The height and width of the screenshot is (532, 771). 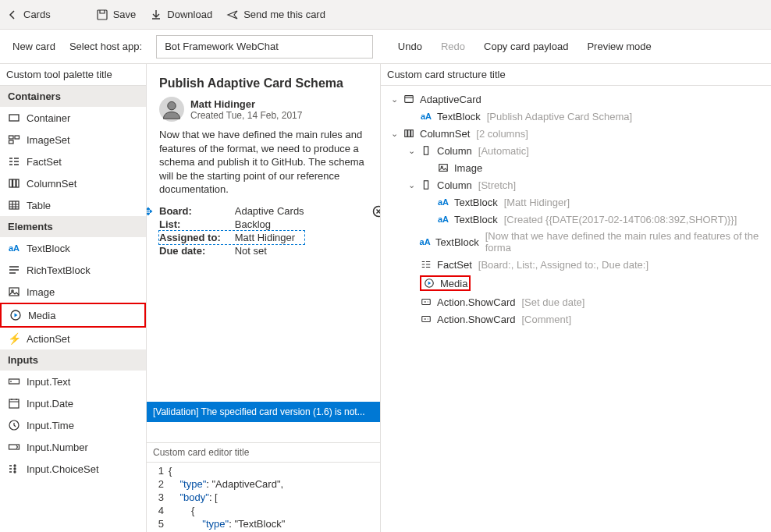 I want to click on action-icon, so click(x=426, y=319).